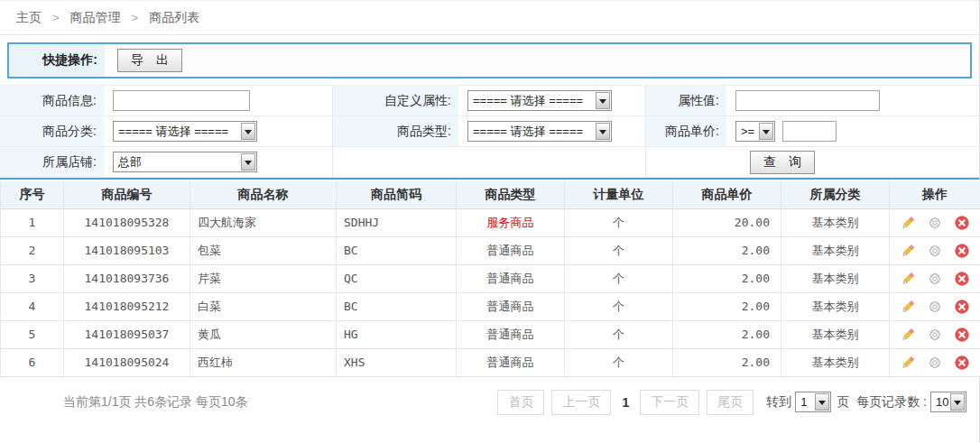 Image resolution: width=980 pixels, height=443 pixels. What do you see at coordinates (935, 195) in the screenshot?
I see `column-header-actions: 操作` at bounding box center [935, 195].